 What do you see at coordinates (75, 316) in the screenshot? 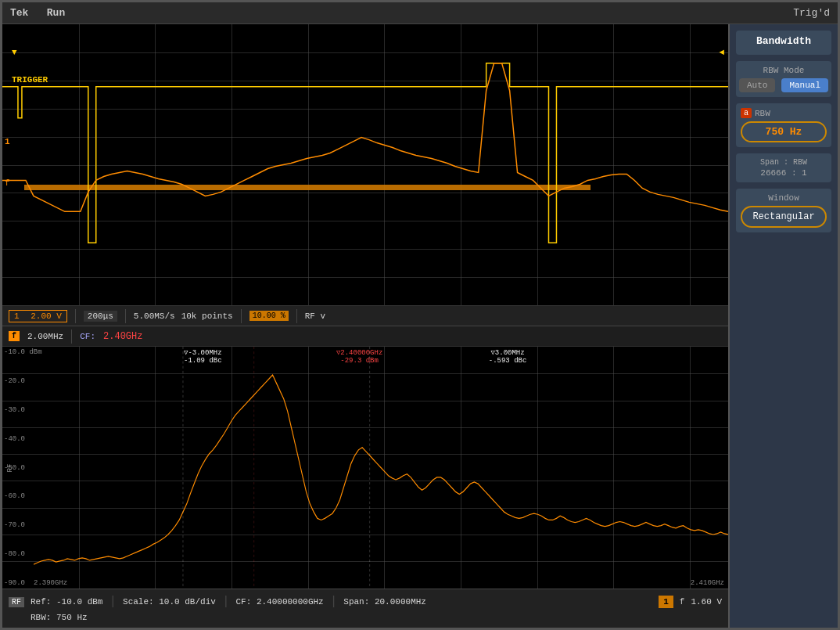
I see `sep1` at bounding box center [75, 316].